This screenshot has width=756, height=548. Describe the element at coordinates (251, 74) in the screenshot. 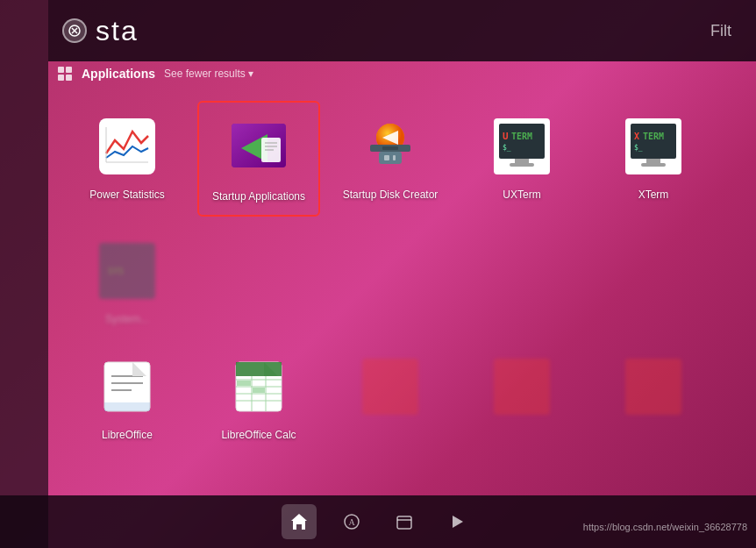

I see `chevron-down-icon: ▾` at that location.